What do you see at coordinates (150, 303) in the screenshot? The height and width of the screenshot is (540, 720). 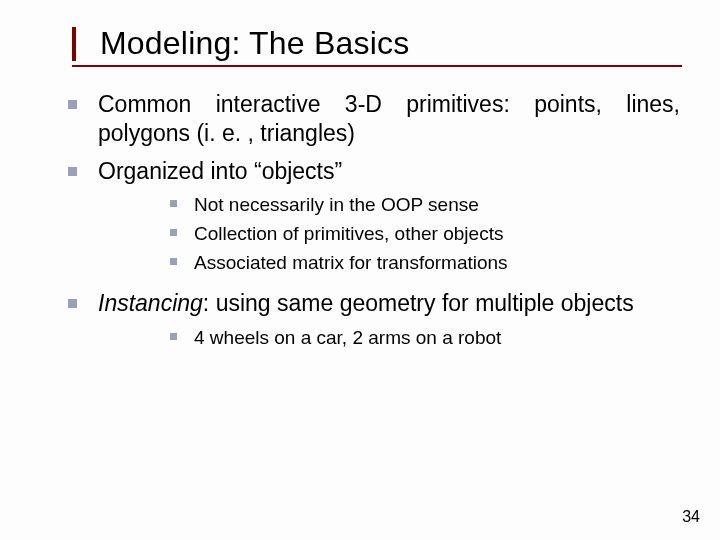 I see `italic-term: Instancing` at bounding box center [150, 303].